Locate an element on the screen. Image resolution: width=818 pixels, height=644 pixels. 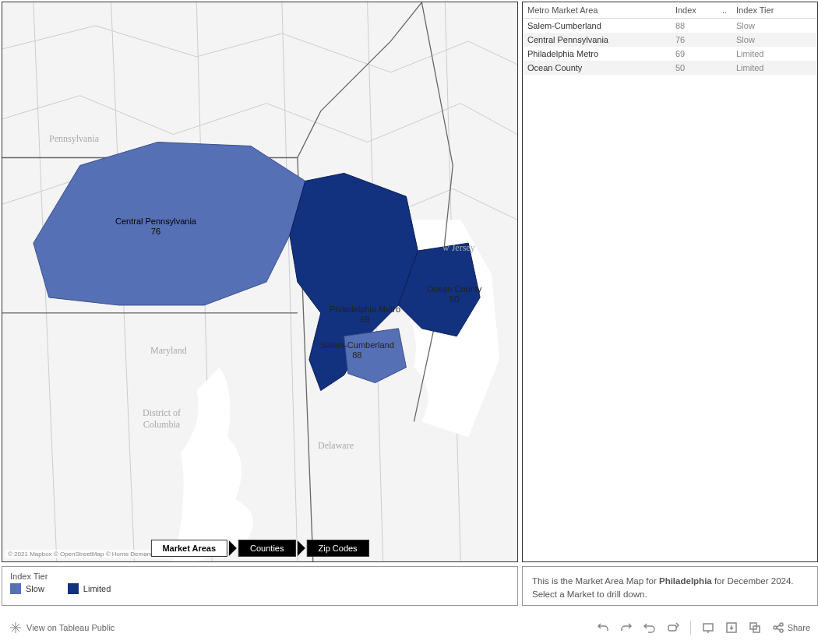
swatch-slow is located at coordinates (16, 589).